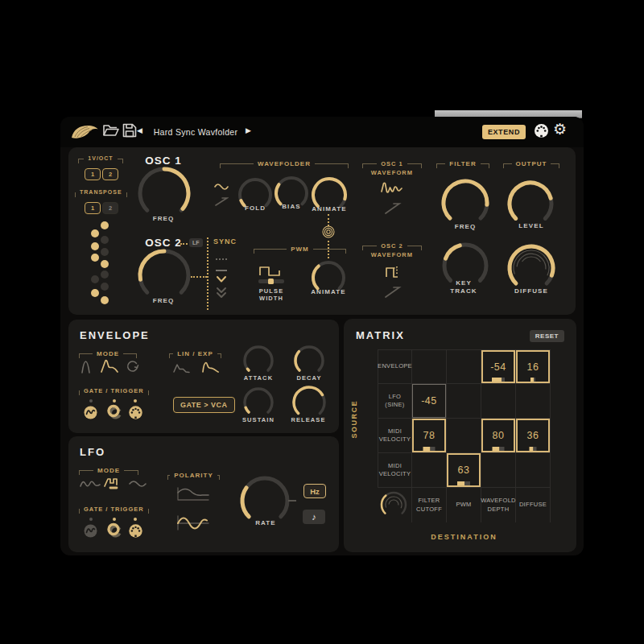  Describe the element at coordinates (221, 201) in the screenshot. I see `ramp-wave-icon` at that location.